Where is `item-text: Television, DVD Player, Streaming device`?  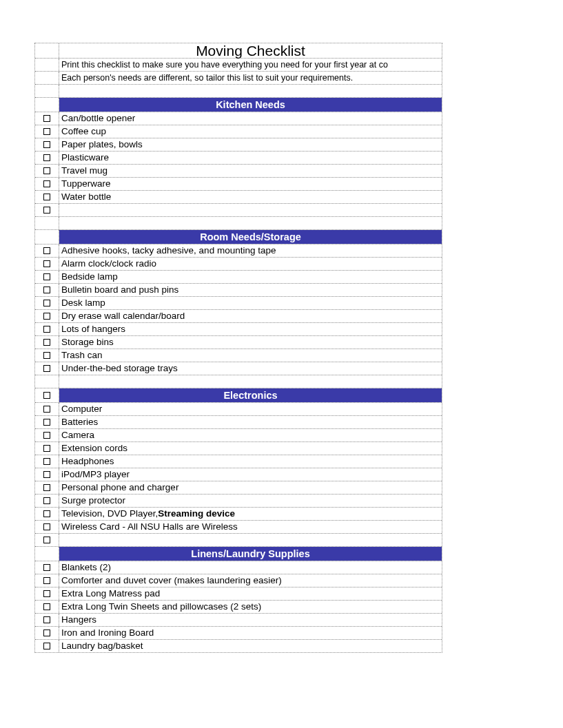 item-text: Television, DVD Player, Streaming device is located at coordinates (251, 514).